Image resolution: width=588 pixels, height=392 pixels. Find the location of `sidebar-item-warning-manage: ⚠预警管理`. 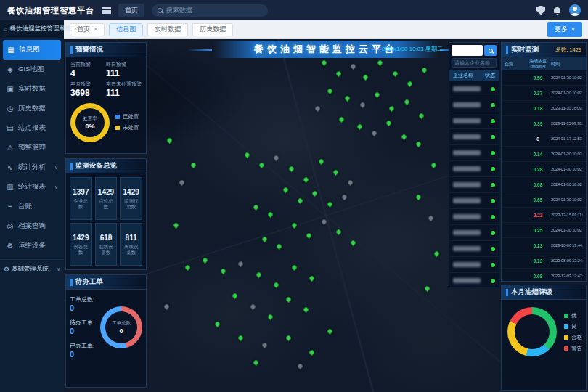

sidebar-item-warning-manage: ⚠预警管理 is located at coordinates (32, 148).